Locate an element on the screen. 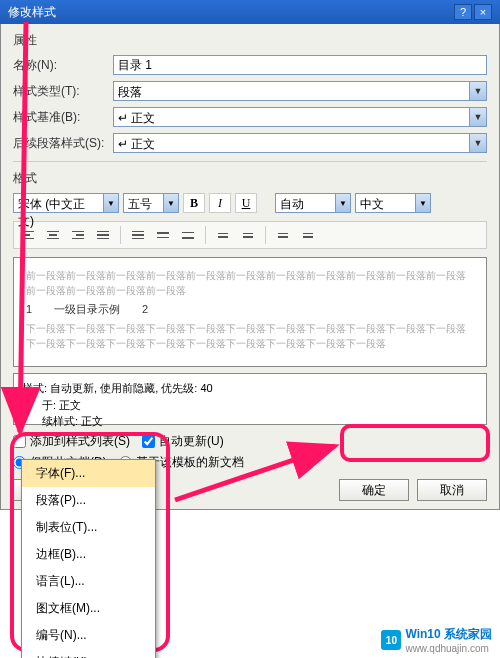  following-value: ↵ 正文 is located at coordinates (291, 143).